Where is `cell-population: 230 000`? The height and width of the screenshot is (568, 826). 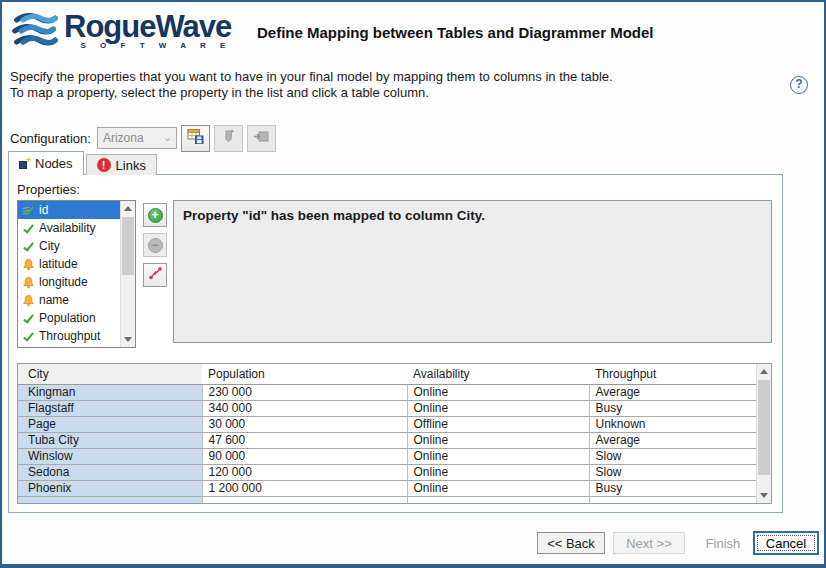 cell-population: 230 000 is located at coordinates (304, 392).